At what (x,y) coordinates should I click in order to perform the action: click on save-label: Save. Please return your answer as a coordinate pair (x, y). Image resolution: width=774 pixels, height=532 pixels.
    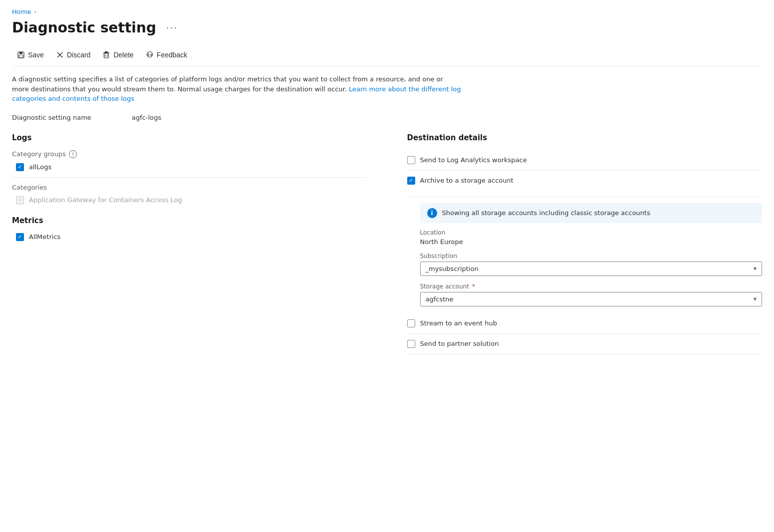
    Looking at the image, I should click on (36, 55).